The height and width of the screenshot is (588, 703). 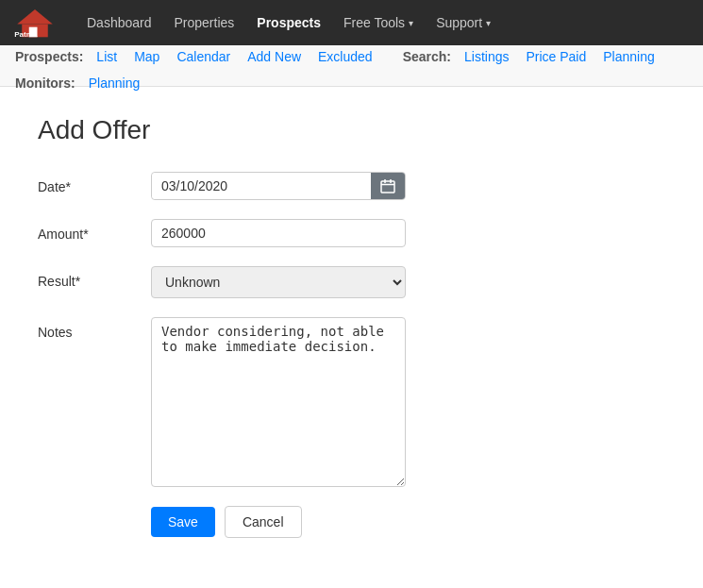 I want to click on date-input, so click(x=261, y=186).